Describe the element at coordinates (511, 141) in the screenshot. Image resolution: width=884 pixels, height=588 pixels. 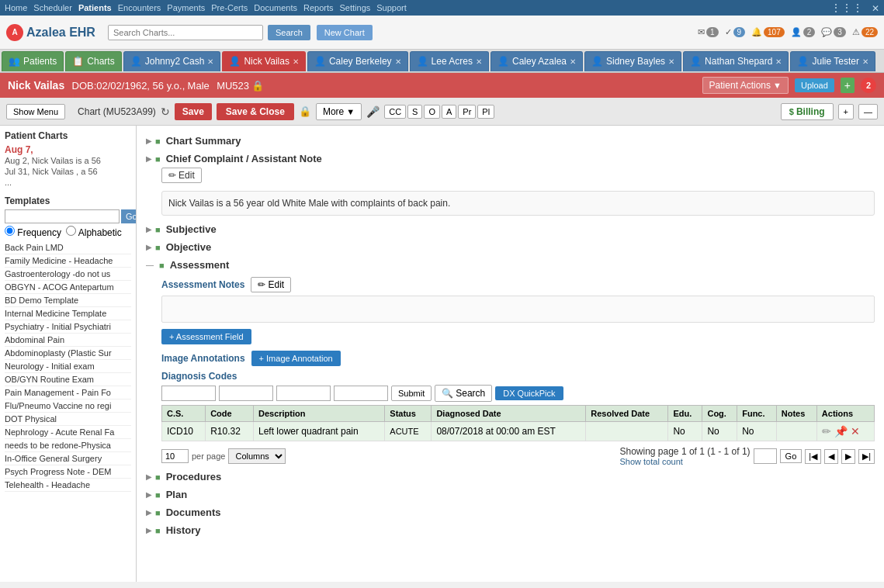
I see `chart-summary-section: ▶ ■ Chart Summary` at that location.